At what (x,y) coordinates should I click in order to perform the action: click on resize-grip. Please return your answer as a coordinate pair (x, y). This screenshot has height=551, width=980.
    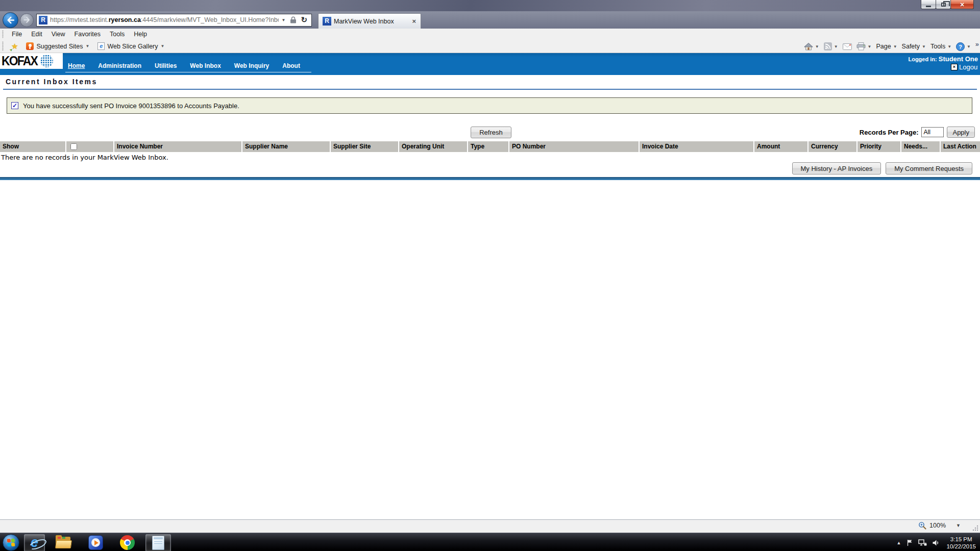
    Looking at the image, I should click on (975, 528).